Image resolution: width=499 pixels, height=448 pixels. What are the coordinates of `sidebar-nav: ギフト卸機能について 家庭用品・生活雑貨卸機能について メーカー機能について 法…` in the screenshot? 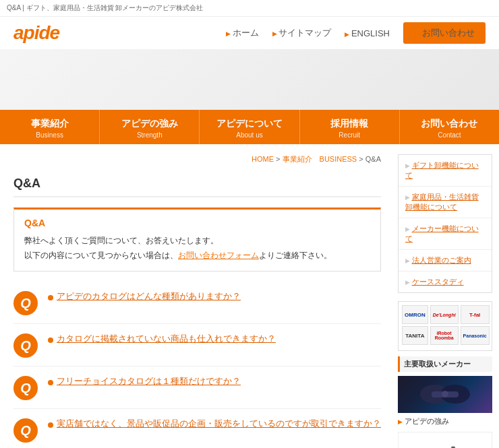 It's located at (445, 224).